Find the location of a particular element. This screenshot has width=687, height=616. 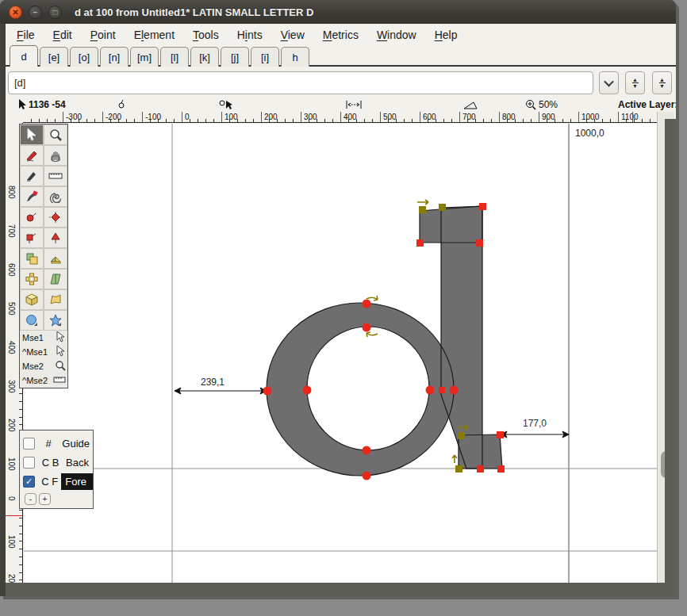

mouse-binding-mse1: Mse1 is located at coordinates (44, 338).